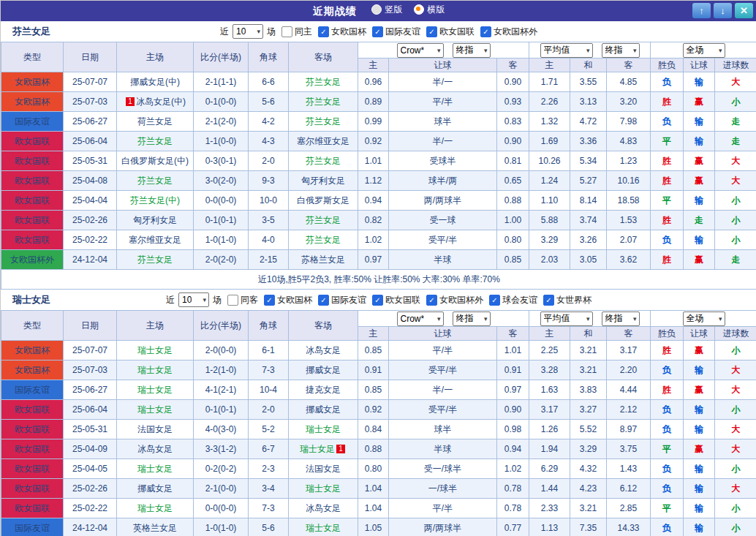 This screenshot has height=536, width=756. I want to click on orientation-radio-vertical: 竖版, so click(387, 10).